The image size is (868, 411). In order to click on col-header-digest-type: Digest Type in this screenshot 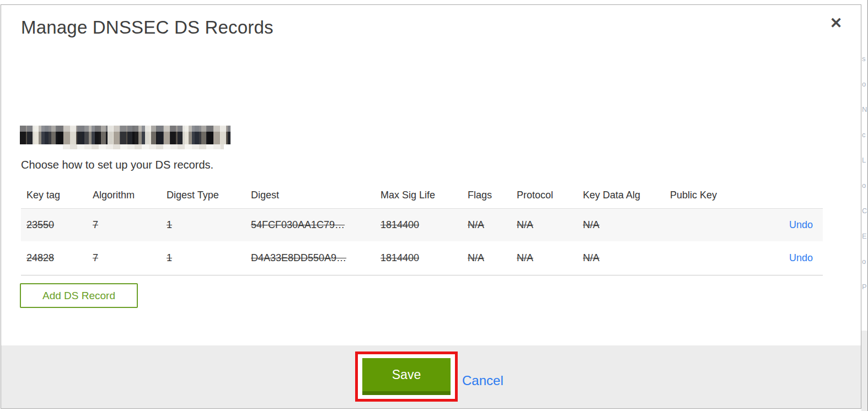, I will do `click(208, 195)`.